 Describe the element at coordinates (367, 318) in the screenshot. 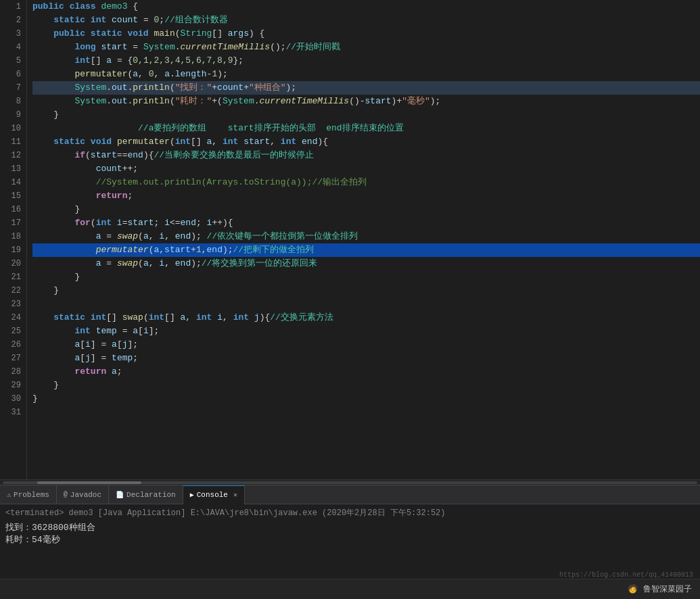

I see `code-line-24: static int[] swap(int[] a, int i, int j)…` at that location.